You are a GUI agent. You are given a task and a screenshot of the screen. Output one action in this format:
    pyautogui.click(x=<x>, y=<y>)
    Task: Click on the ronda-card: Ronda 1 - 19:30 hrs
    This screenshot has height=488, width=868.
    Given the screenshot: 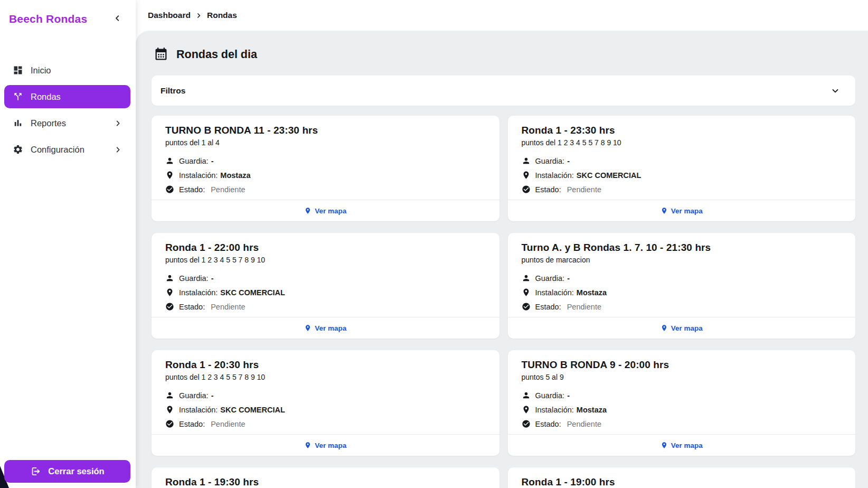 What is the action you would take?
    pyautogui.click(x=325, y=477)
    